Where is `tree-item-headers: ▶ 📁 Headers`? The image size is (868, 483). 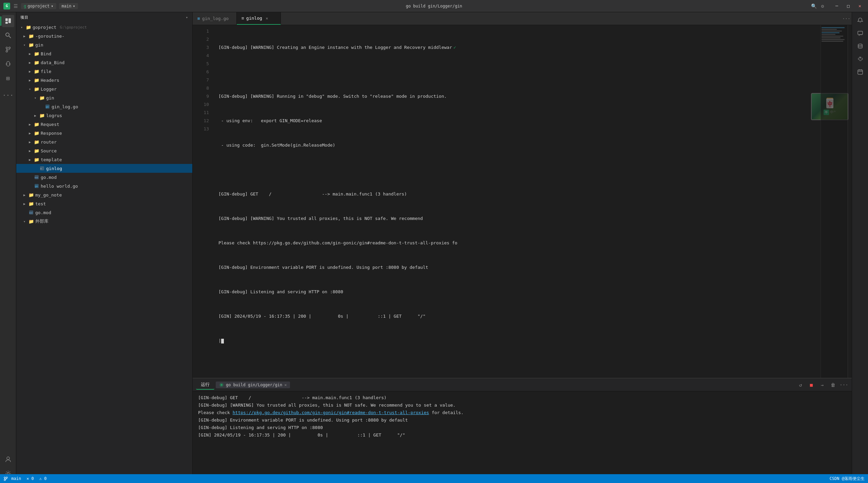
tree-item-headers: ▶ 📁 Headers is located at coordinates (104, 80).